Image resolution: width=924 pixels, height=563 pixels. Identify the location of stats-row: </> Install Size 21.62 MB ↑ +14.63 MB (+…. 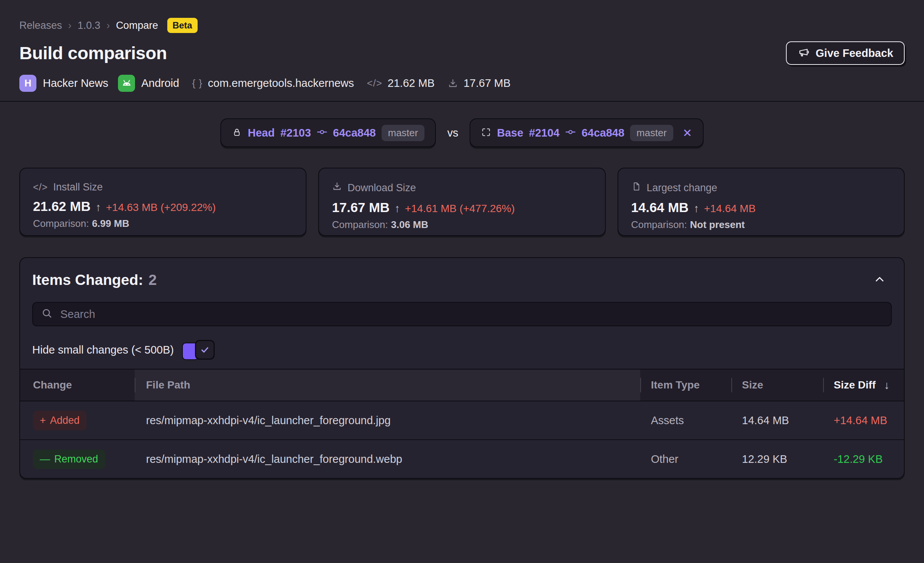
(462, 202).